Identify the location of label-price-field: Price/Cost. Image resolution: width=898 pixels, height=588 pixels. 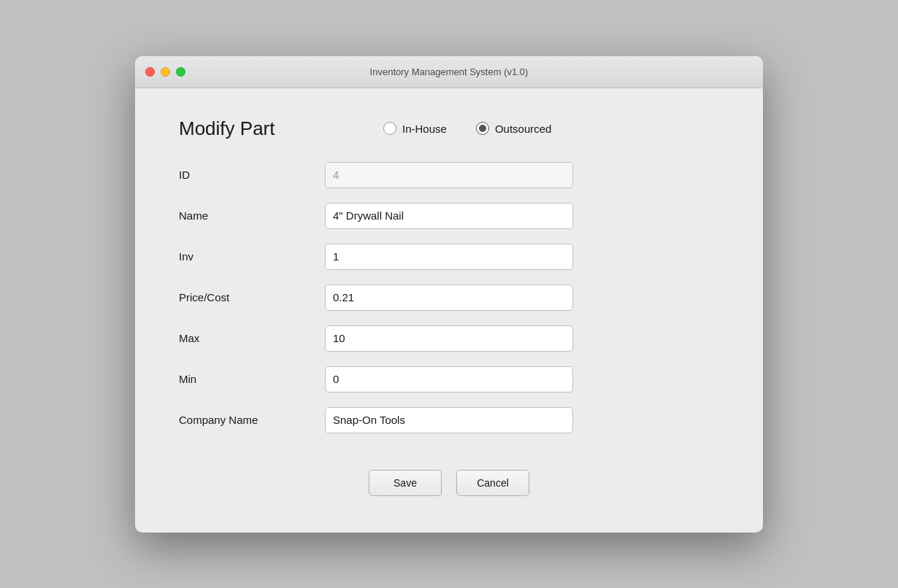
(252, 298).